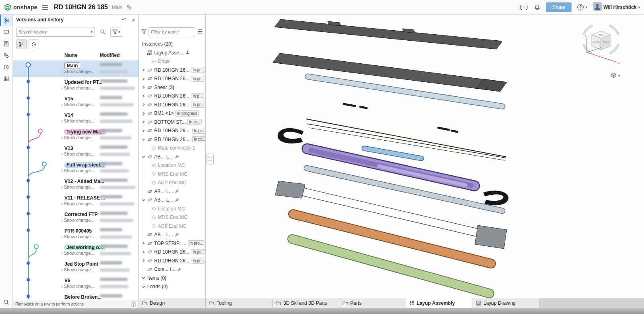 This screenshot has width=644, height=314. I want to click on tab-layup-assembly: Layup Assembly, so click(440, 303).